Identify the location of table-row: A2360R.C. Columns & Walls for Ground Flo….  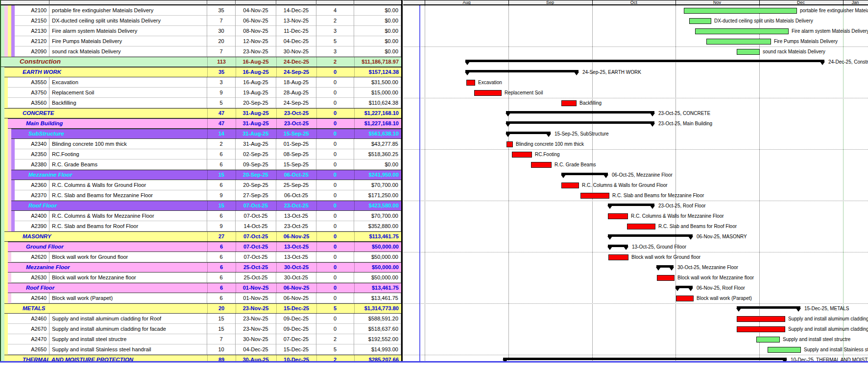
(201, 185).